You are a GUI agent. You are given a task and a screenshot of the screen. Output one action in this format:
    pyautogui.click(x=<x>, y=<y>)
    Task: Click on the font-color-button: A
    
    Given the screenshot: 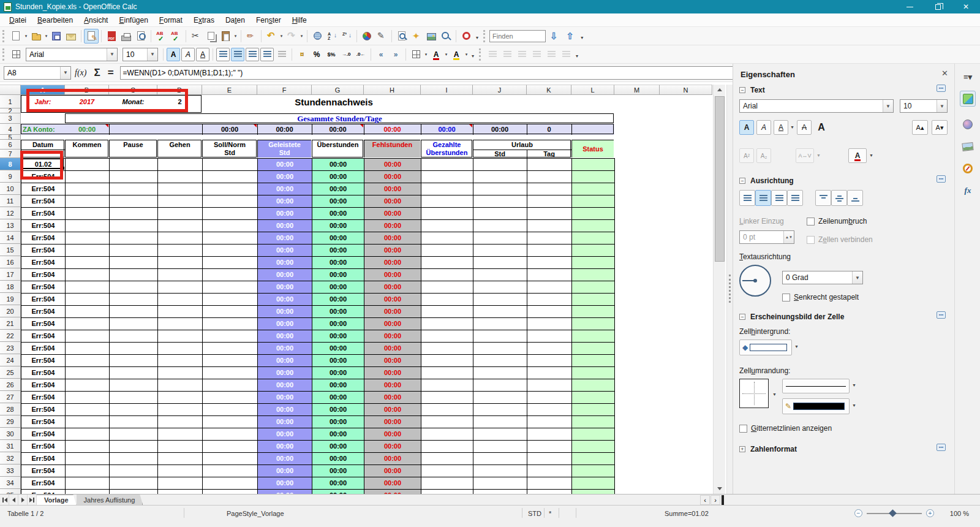 What is the action you would take?
    pyautogui.click(x=858, y=156)
    